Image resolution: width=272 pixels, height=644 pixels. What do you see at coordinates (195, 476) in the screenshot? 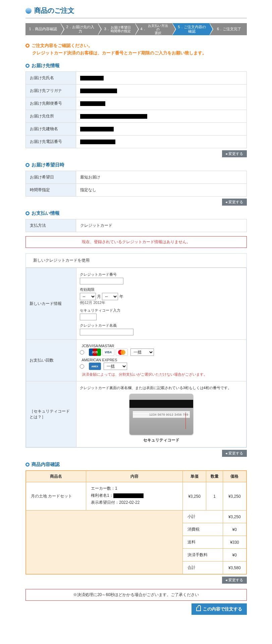
I see `col-unit-price: 単価` at bounding box center [195, 476].